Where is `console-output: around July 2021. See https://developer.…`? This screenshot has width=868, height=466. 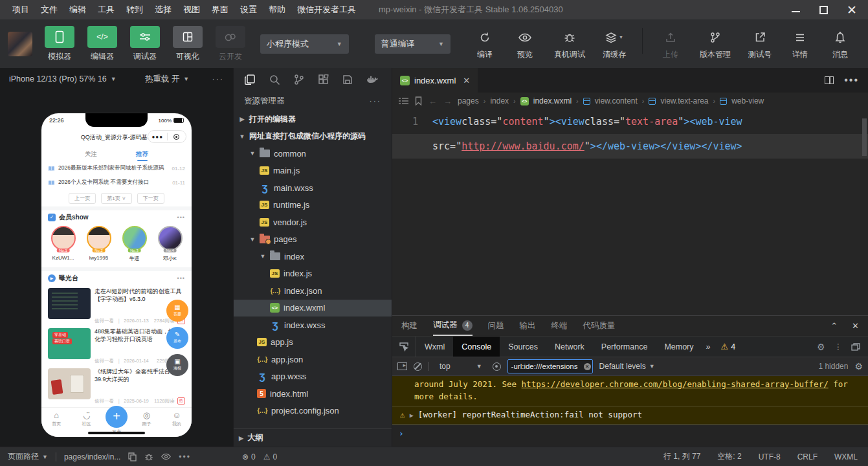 console-output: around July 2021. See https://developer.… is located at coordinates (630, 412).